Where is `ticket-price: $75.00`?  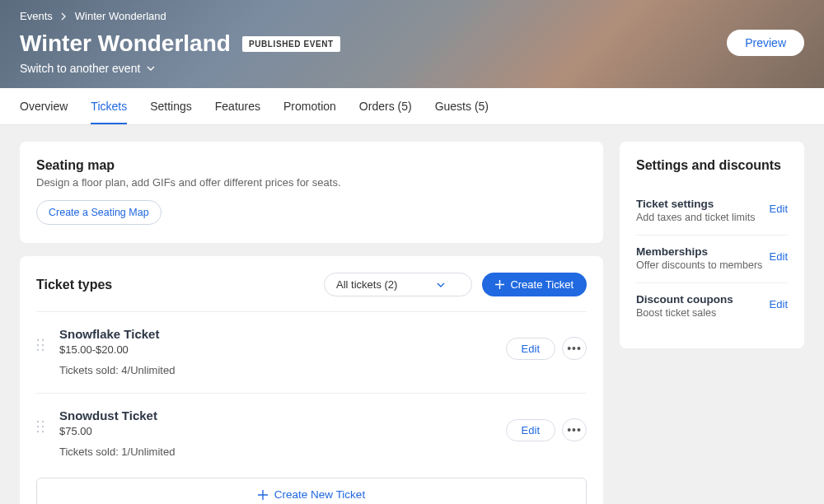 ticket-price: $75.00 is located at coordinates (283, 432).